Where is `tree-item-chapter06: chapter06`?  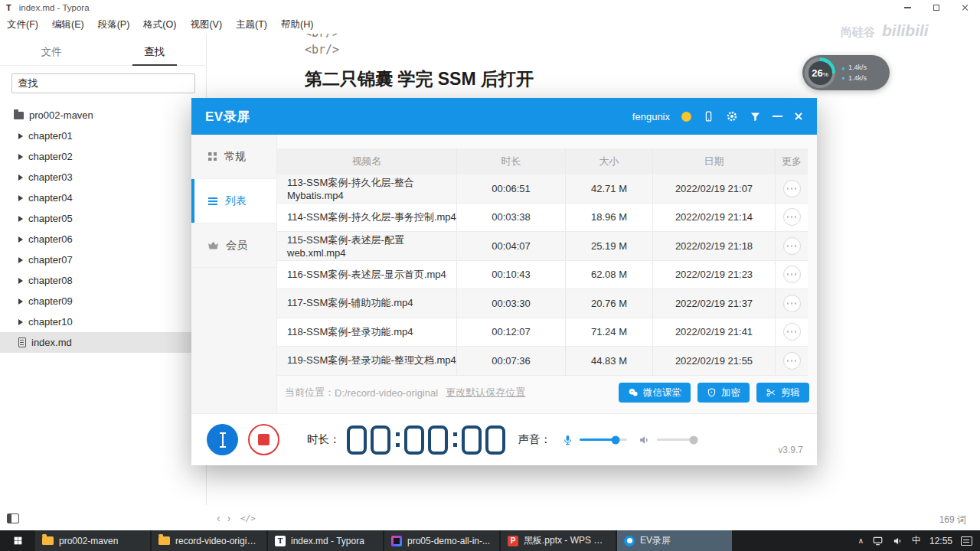 tree-item-chapter06: chapter06 is located at coordinates (103, 239).